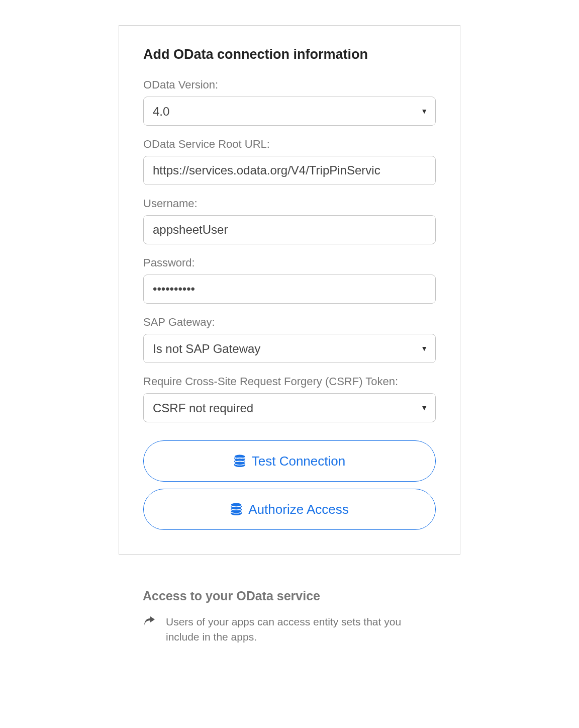  I want to click on username-input, so click(290, 230).